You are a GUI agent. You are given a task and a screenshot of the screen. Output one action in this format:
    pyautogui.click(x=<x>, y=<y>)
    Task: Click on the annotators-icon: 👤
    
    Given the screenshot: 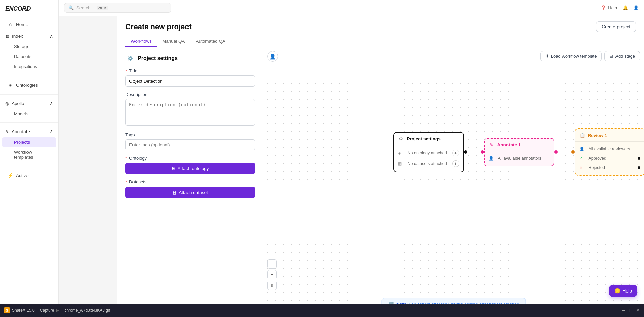 What is the action you would take?
    pyautogui.click(x=491, y=158)
    